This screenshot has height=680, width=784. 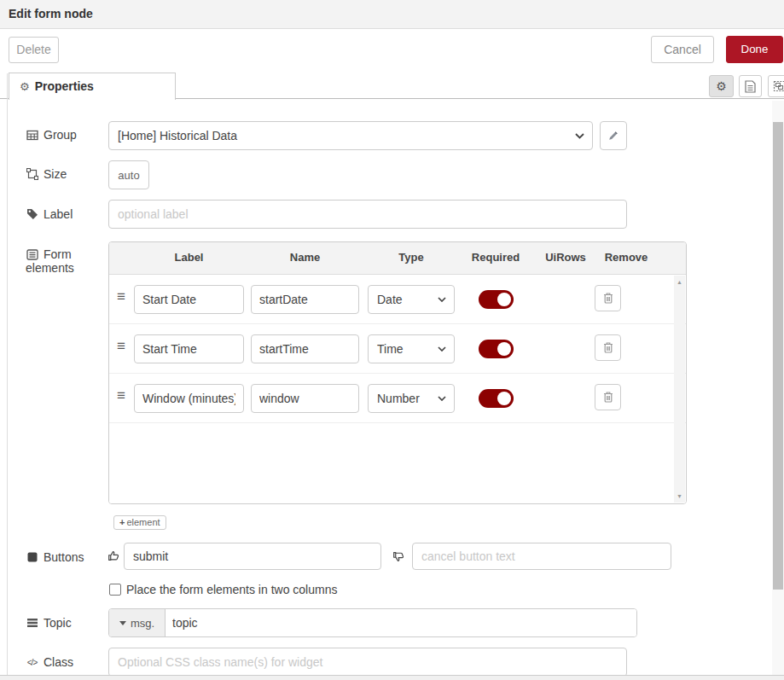 I want to click on add-element-button: +element, so click(x=140, y=522).